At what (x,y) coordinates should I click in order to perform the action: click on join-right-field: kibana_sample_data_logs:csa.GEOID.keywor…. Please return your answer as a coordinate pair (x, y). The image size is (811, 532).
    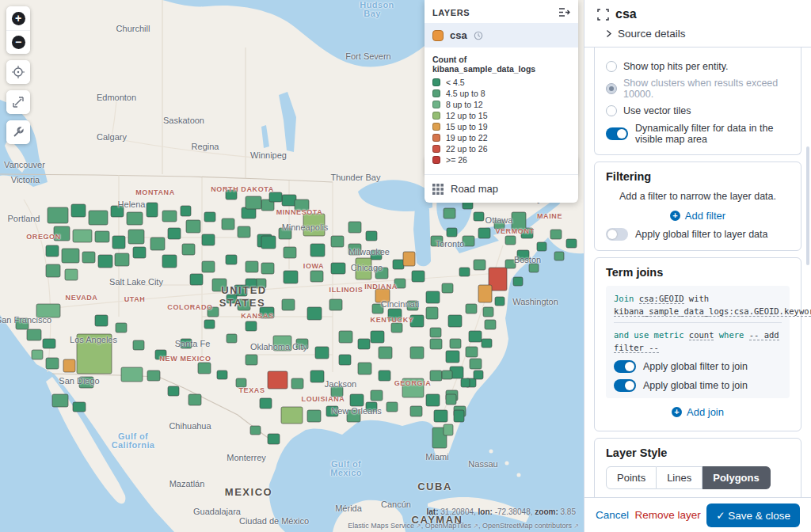
    Looking at the image, I should click on (713, 312).